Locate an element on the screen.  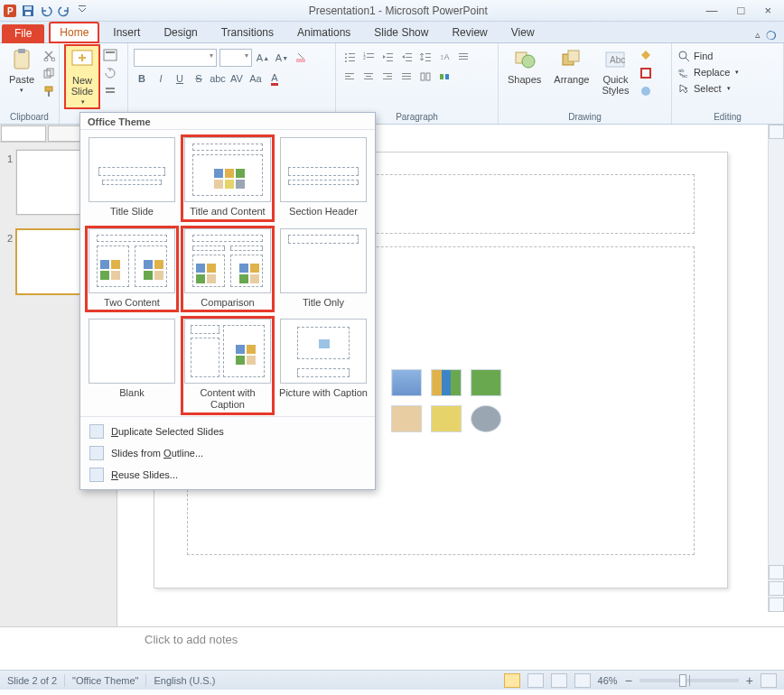
prev-slide-icon is located at coordinates (777, 588).